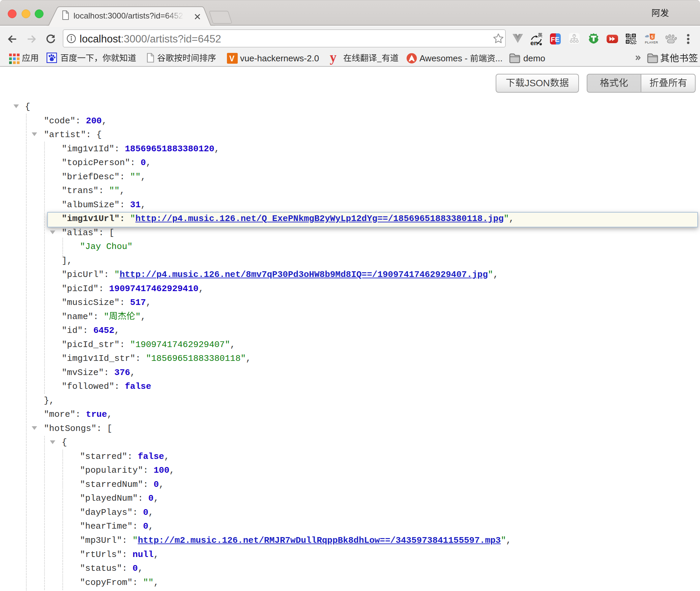 This screenshot has width=700, height=591. What do you see at coordinates (534, 43) in the screenshot?
I see `svg-text: en` at bounding box center [534, 43].